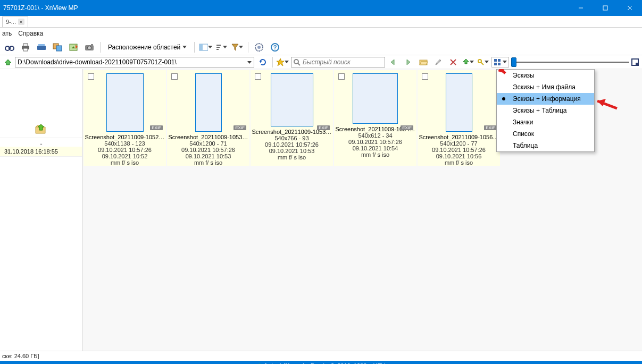 The height and width of the screenshot is (364, 642). I want to click on fullscreen-icon, so click(635, 62).